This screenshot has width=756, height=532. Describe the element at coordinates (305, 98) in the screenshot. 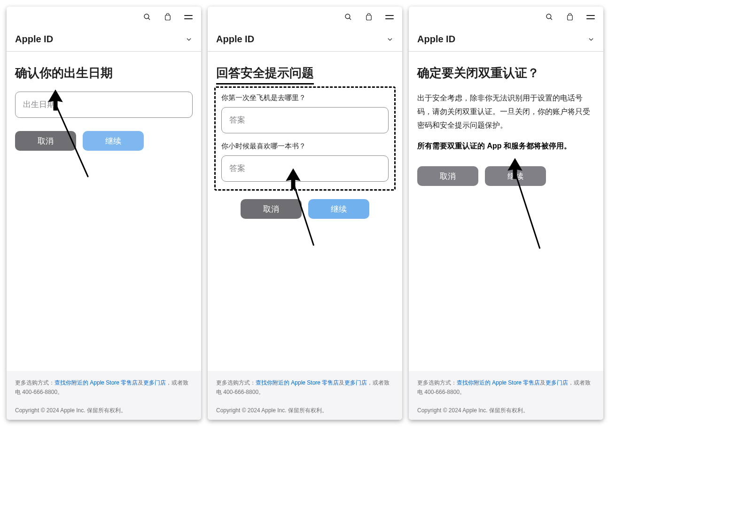

I see `question-1-label: 你第一次坐飞机是去哪里？` at that location.